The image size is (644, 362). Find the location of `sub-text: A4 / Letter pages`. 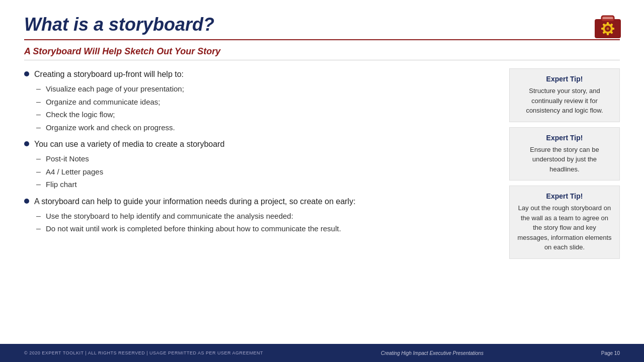

sub-text: A4 / Letter pages is located at coordinates (74, 172).